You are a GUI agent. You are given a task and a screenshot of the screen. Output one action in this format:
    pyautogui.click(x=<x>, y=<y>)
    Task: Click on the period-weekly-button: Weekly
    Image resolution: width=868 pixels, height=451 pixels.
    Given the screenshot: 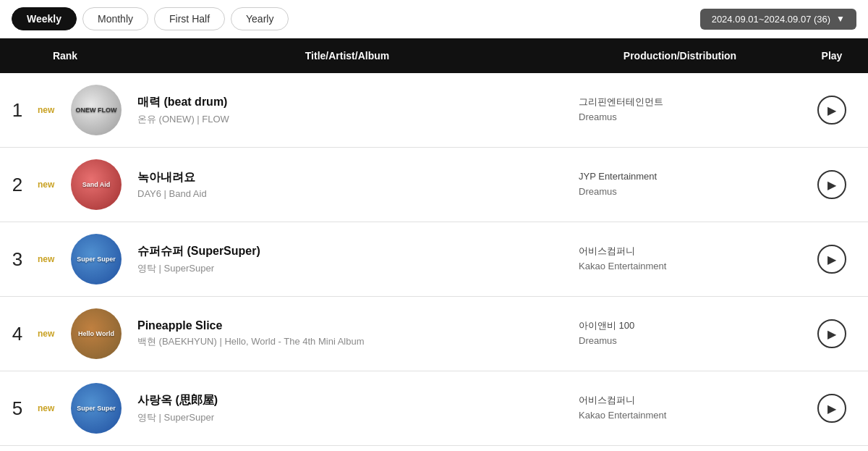 What is the action you would take?
    pyautogui.click(x=44, y=19)
    